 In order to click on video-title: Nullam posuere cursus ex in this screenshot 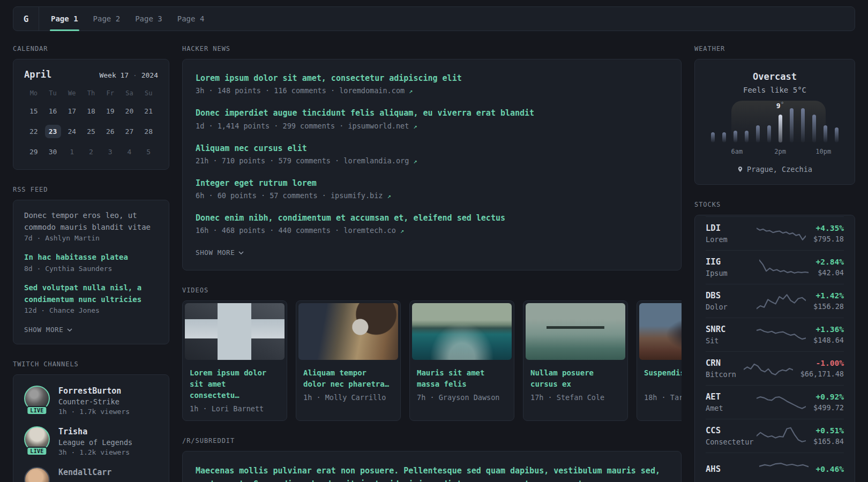, I will do `click(575, 376)`.